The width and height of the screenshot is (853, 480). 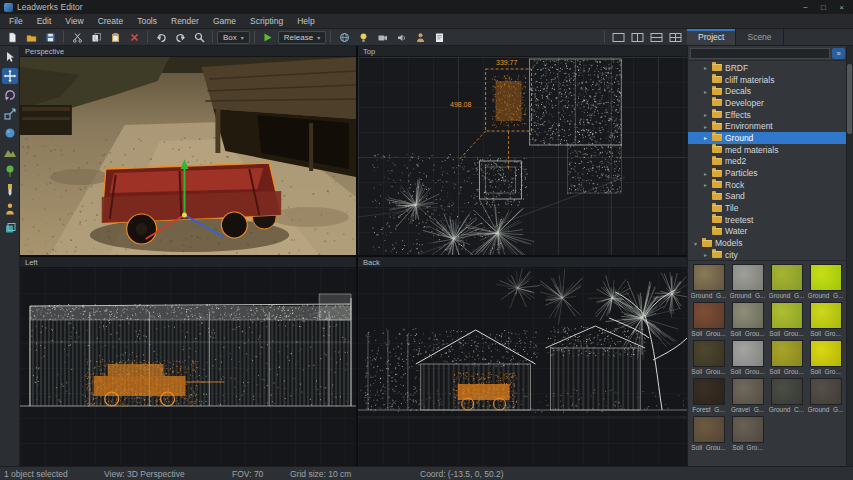 What do you see at coordinates (767, 243) in the screenshot?
I see `tree-item-models: ▾Models` at bounding box center [767, 243].